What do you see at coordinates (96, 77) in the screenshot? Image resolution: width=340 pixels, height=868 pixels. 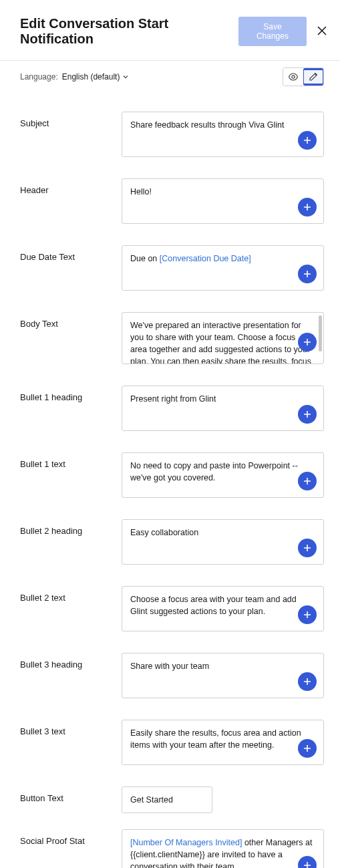 I see `language-select: English (default)` at bounding box center [96, 77].